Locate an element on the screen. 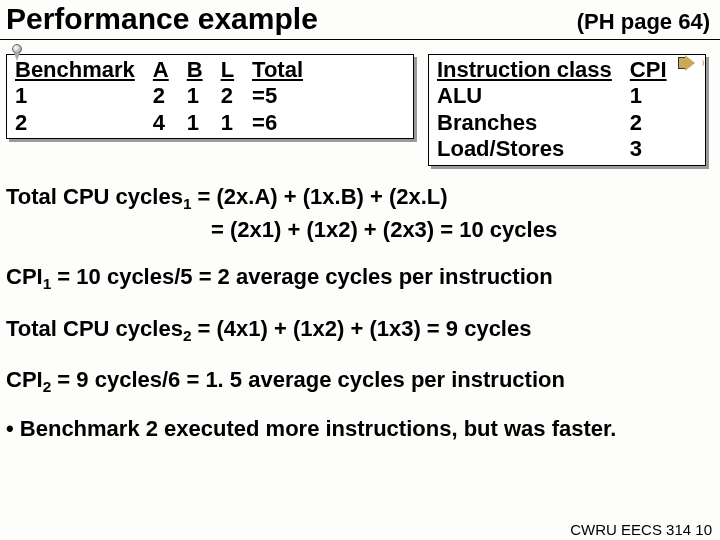  cell: =6 is located at coordinates (286, 123).